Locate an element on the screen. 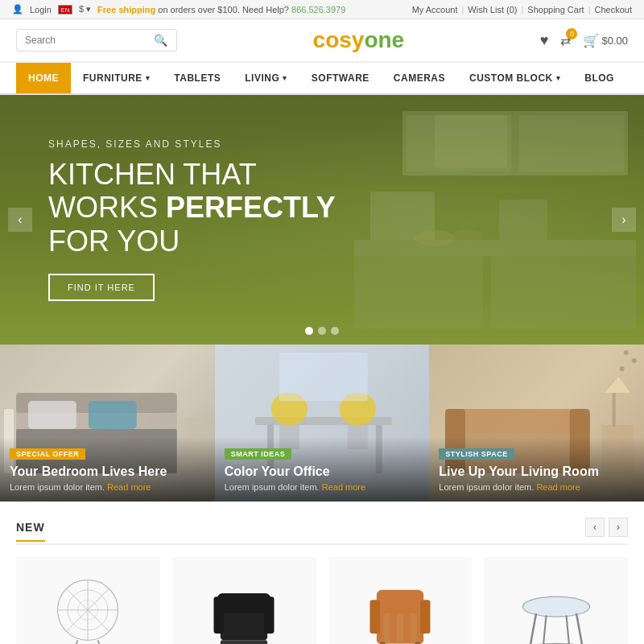  search-input is located at coordinates (89, 40).